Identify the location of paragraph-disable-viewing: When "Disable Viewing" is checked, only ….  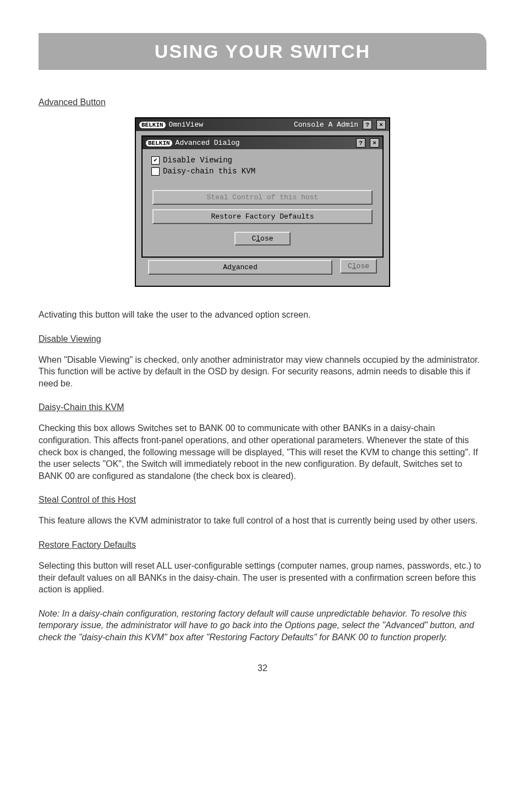
(262, 372).